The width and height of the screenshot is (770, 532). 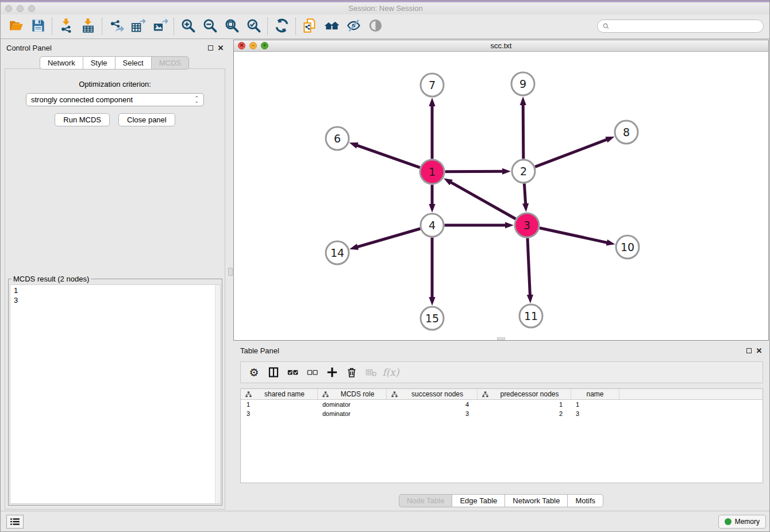 I want to click on close-table-panel-icon: ✕, so click(x=759, y=350).